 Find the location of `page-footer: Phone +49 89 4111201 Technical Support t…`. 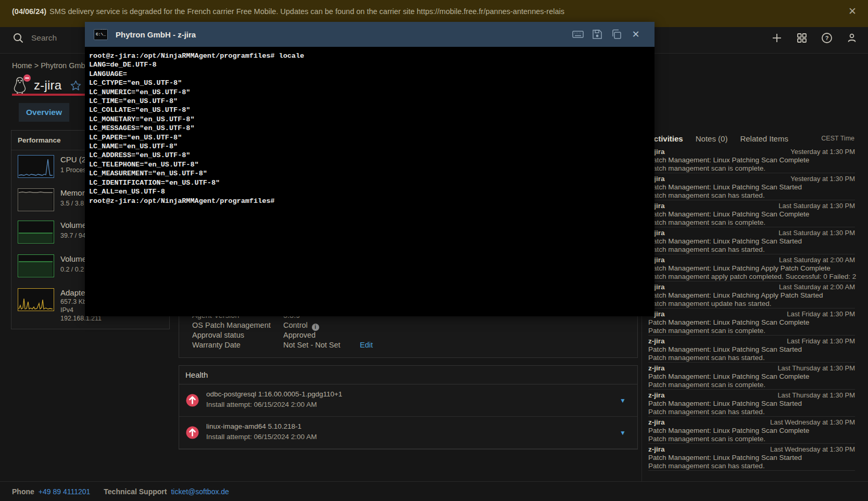

page-footer: Phone +49 89 4111201 Technical Support t… is located at coordinates (434, 491).